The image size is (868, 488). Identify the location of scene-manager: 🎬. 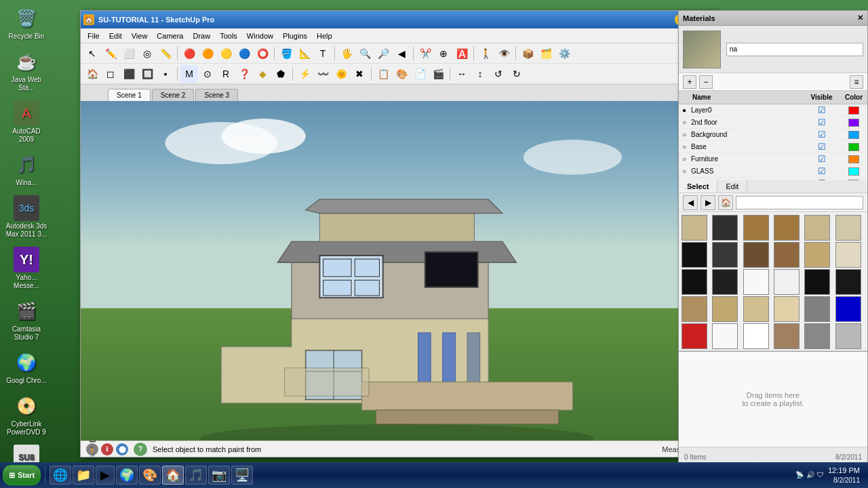
(438, 74).